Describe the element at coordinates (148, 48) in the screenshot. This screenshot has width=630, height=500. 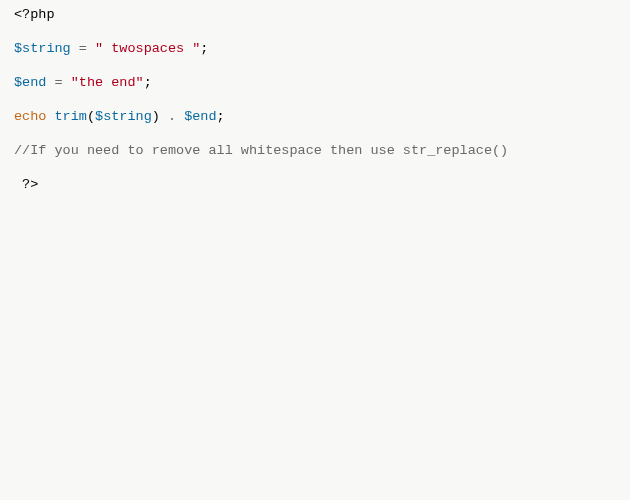
I see `string-literal: " twospaces "` at that location.